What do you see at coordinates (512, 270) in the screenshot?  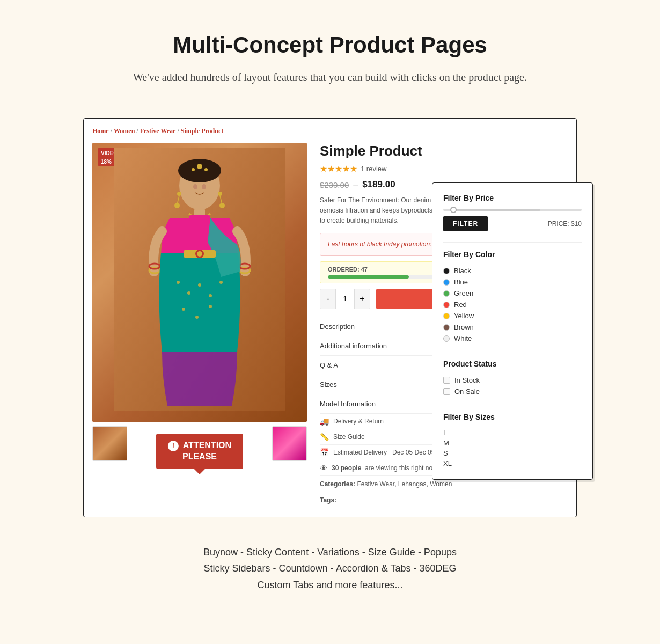 I see `color-black: Black` at bounding box center [512, 270].